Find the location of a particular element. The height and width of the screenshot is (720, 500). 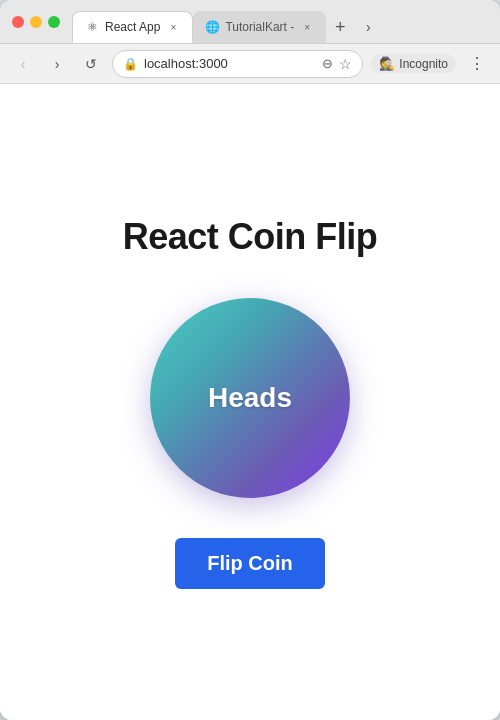

tab-react-app: ⚛ React App × is located at coordinates (132, 27).